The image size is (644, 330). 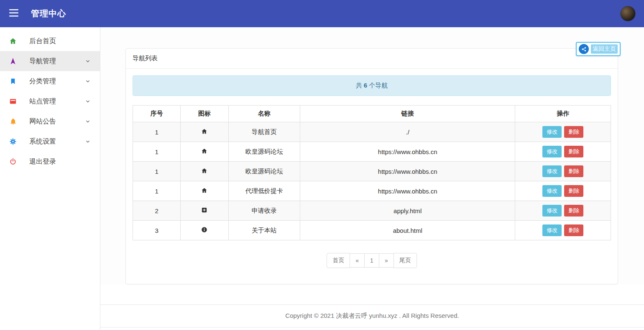 I want to click on sidebar-item-announcement: 网站公告, so click(x=50, y=121).